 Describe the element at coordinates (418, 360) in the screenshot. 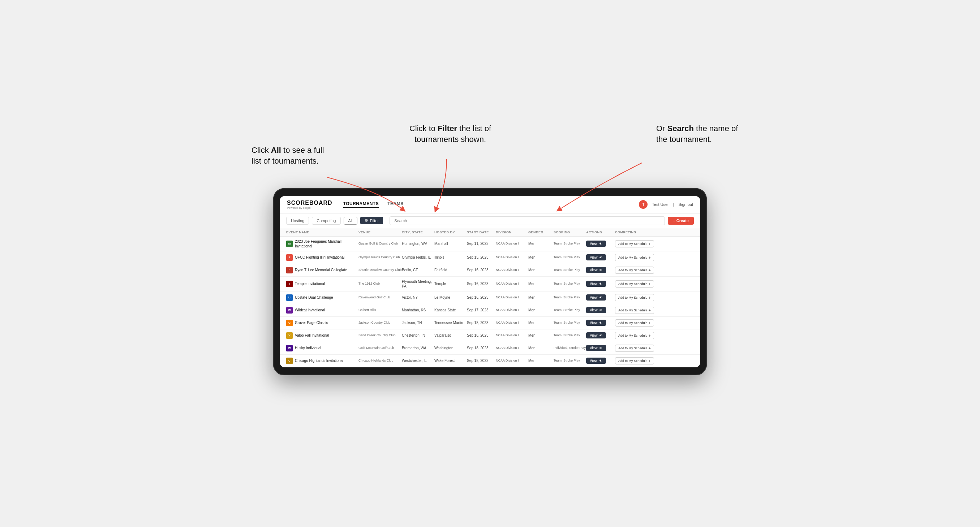

I see `city-state-cell: Westchester, IL` at that location.